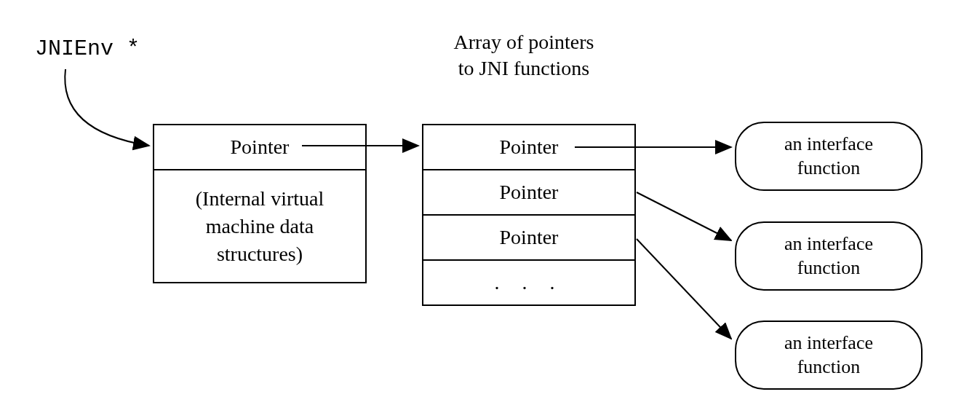 The height and width of the screenshot is (397, 980). Describe the element at coordinates (829, 144) in the screenshot. I see `oval1-line1: an interface` at that location.